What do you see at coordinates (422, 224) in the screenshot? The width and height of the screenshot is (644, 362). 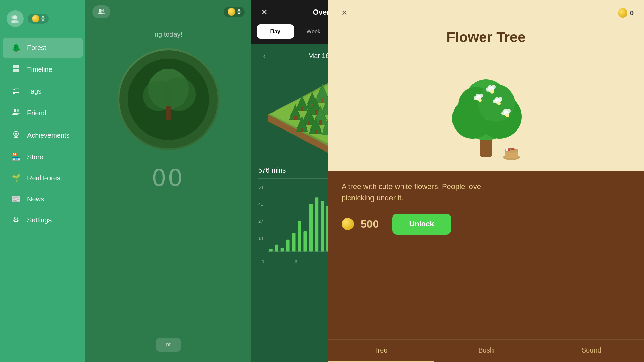 I see `unlock-button: Unlock` at bounding box center [422, 224].